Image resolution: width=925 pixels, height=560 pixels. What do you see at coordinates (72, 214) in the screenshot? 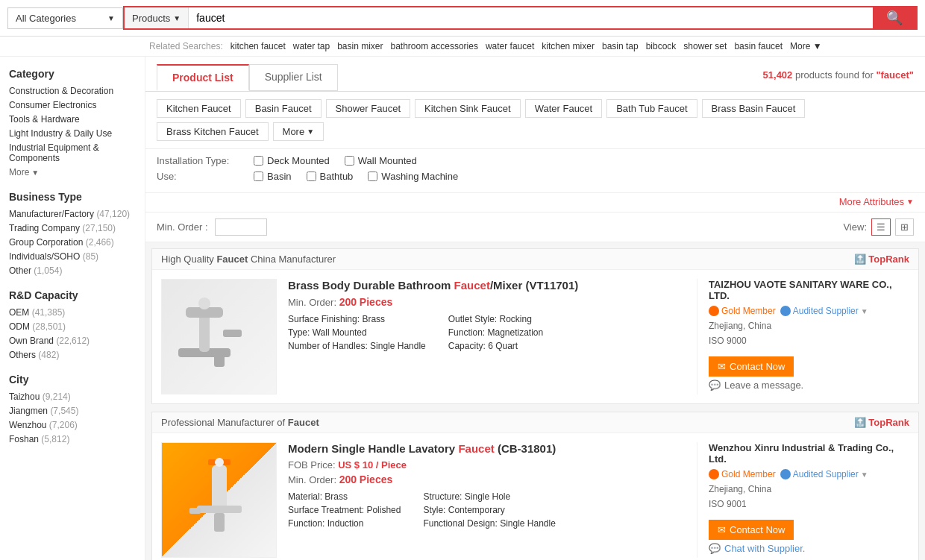
I see `sidebar-item-manufacturer: Manufacturer/Factory (47,120)` at bounding box center [72, 214].